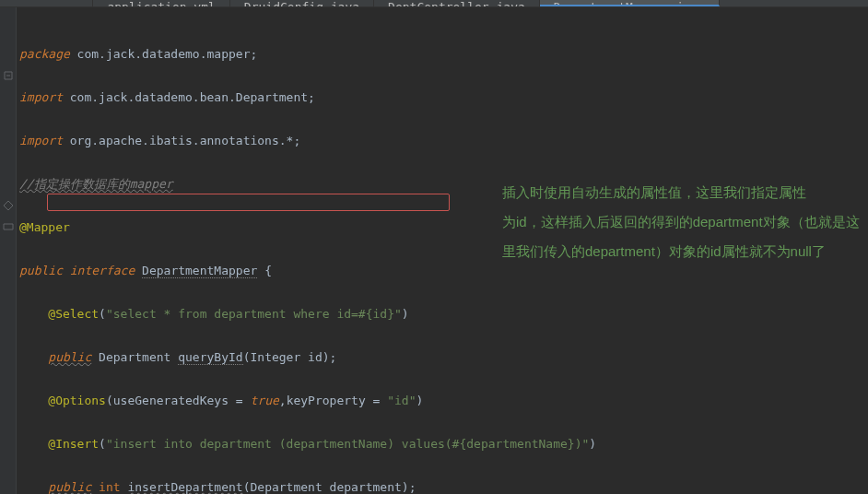  I want to click on attr-key: keyProperty =, so click(337, 400).